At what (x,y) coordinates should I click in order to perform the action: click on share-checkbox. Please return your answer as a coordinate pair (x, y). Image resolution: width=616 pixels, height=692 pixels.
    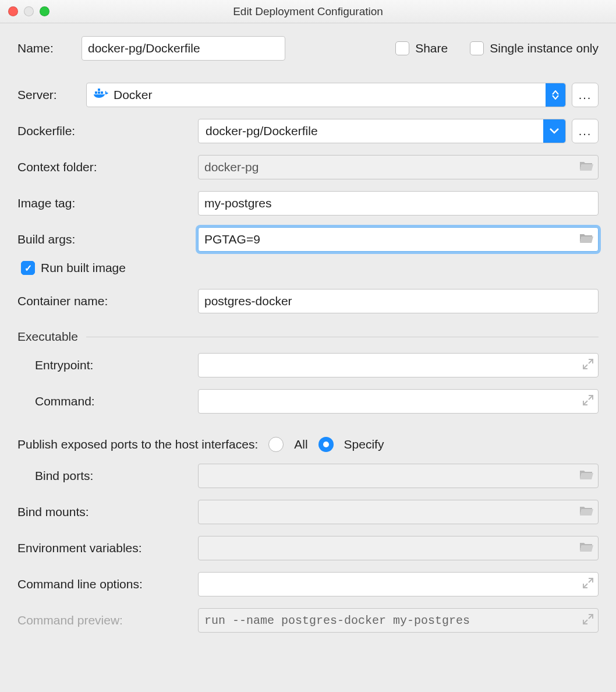
    Looking at the image, I should click on (402, 48).